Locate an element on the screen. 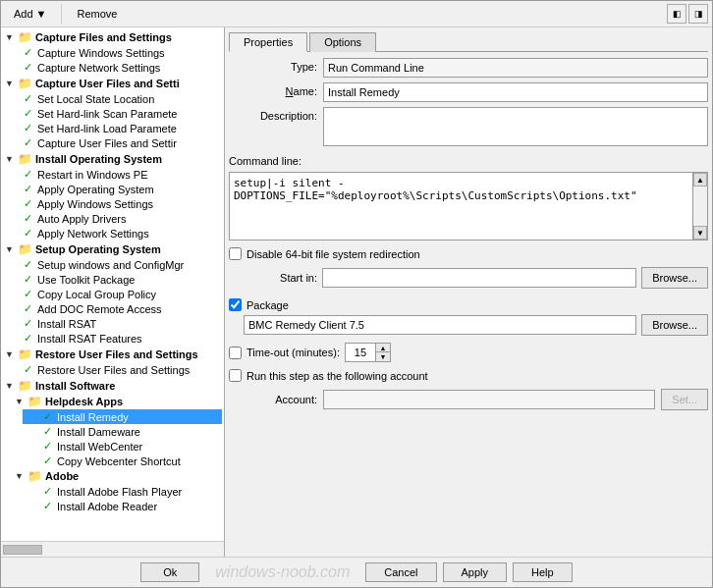 This screenshot has width=713, height=588. tree-item-capture-user-files: ✓ Capture User Files and Settir is located at coordinates (112, 143).